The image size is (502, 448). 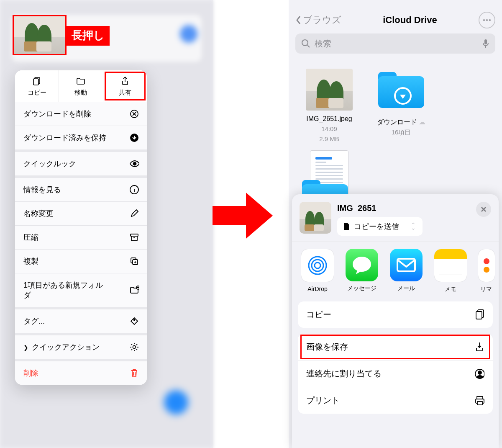 I want to click on mic-icon, so click(x=486, y=44).